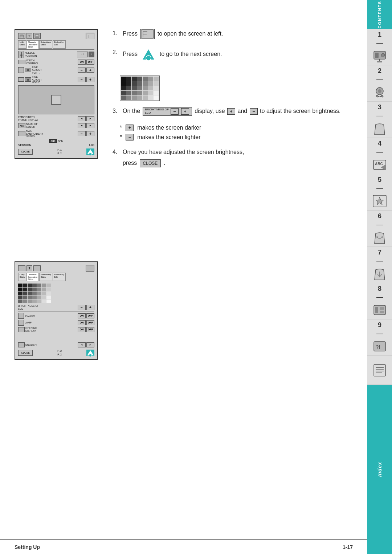 The image size is (392, 554). What do you see at coordinates (116, 33) in the screenshot?
I see `step-1-number: 1.` at bounding box center [116, 33].